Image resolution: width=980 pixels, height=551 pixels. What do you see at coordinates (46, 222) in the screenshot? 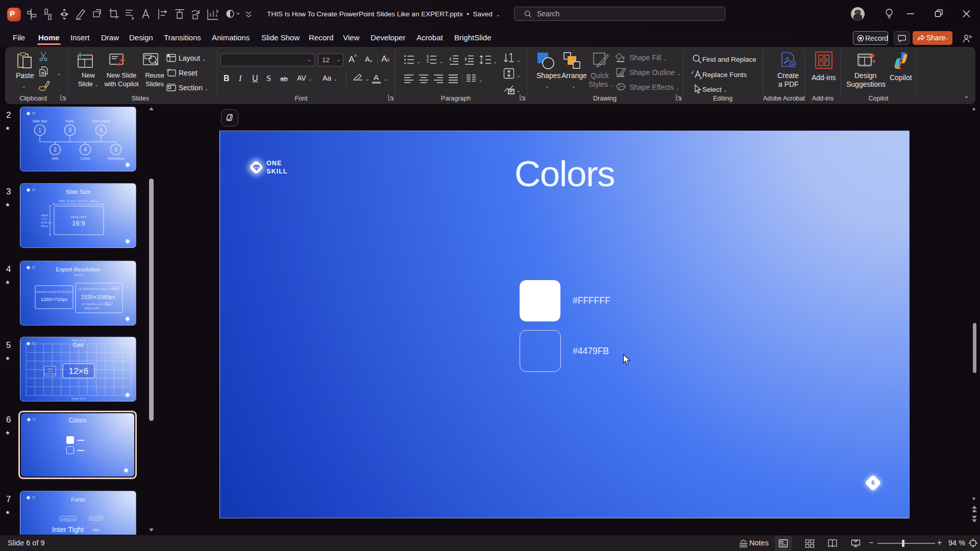
I see `svg-text: 19.05 cm` at bounding box center [46, 222].